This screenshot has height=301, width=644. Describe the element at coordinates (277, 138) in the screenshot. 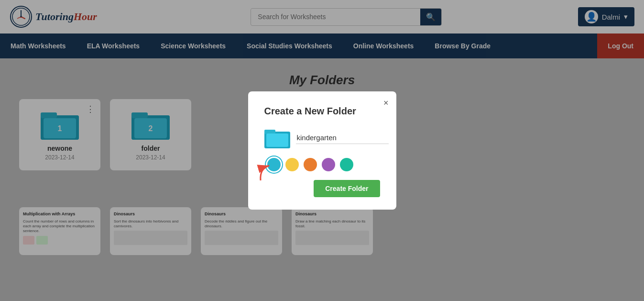

I see `modal-folder-icon` at that location.